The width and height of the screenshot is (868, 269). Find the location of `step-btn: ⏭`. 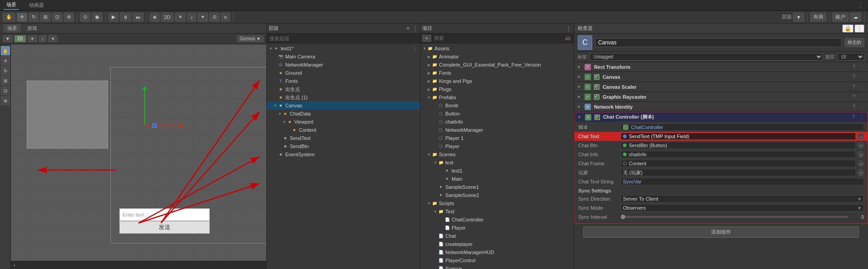

step-btn: ⏭ is located at coordinates (138, 17).